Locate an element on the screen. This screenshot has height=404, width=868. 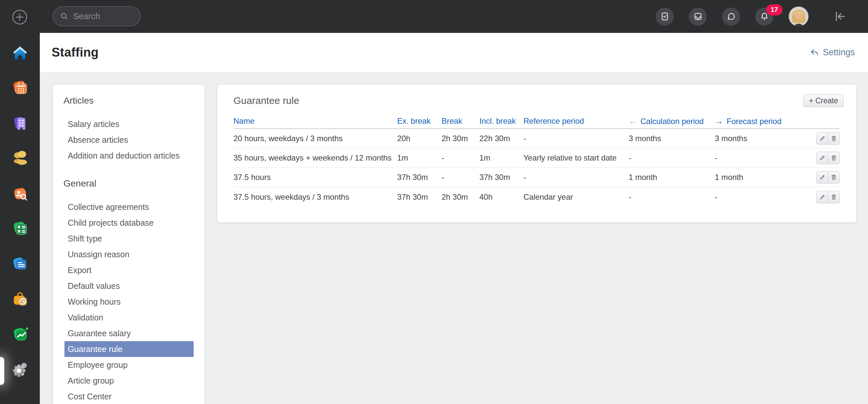
column-header-ex-break: Ex. break is located at coordinates (419, 121).